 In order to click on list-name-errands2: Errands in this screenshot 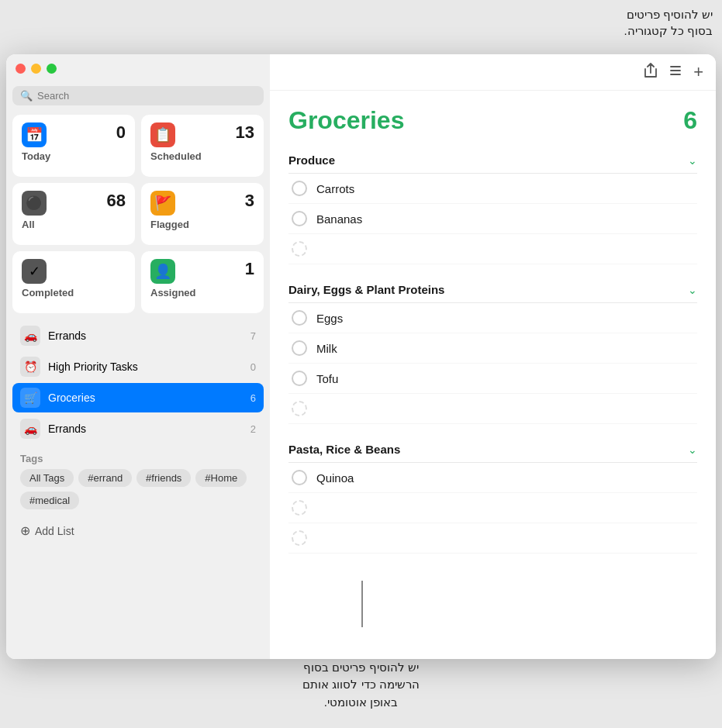, I will do `click(146, 429)`.